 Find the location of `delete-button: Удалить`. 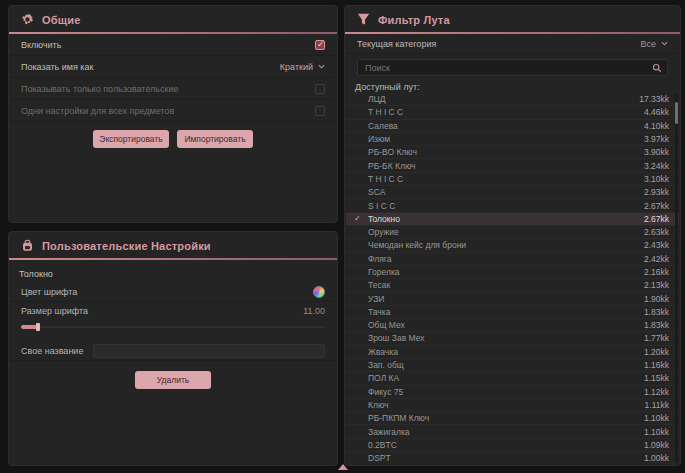

delete-button: Удалить is located at coordinates (173, 380).